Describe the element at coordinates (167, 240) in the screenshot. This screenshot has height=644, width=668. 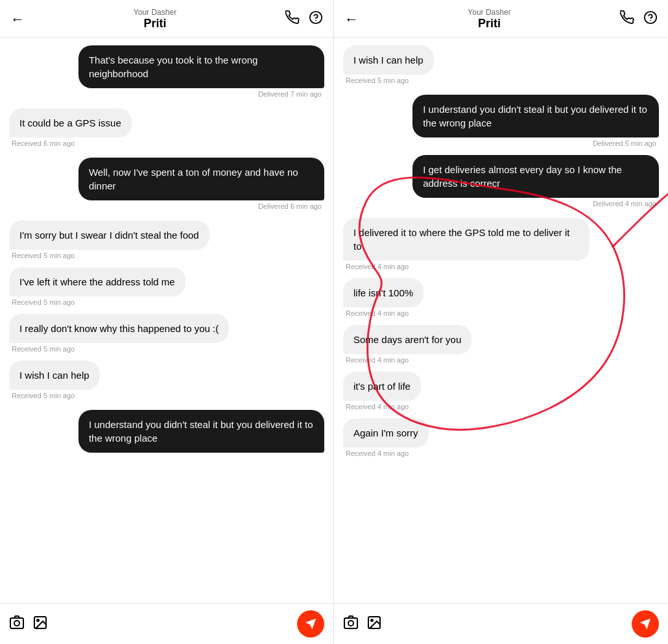
I see `msg-wrapper-left-4: I'm sorry but I swear I didn't steal the…` at that location.